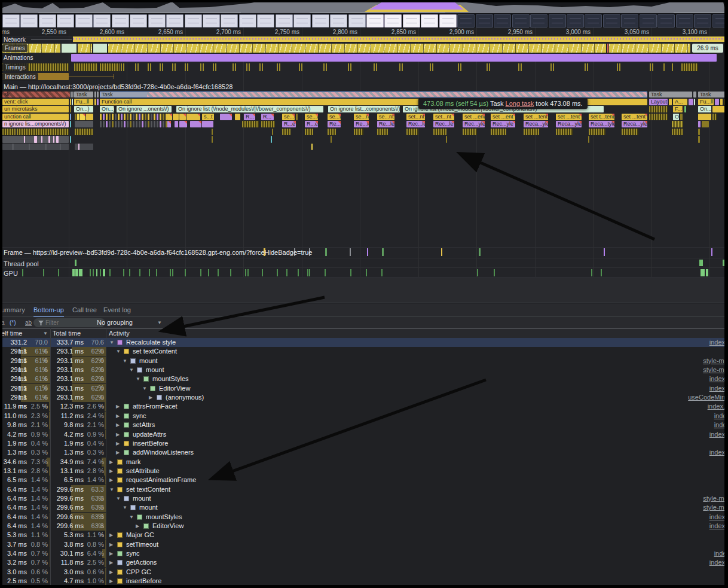  I want to click on activity-label: addWindowListeners, so click(163, 452).